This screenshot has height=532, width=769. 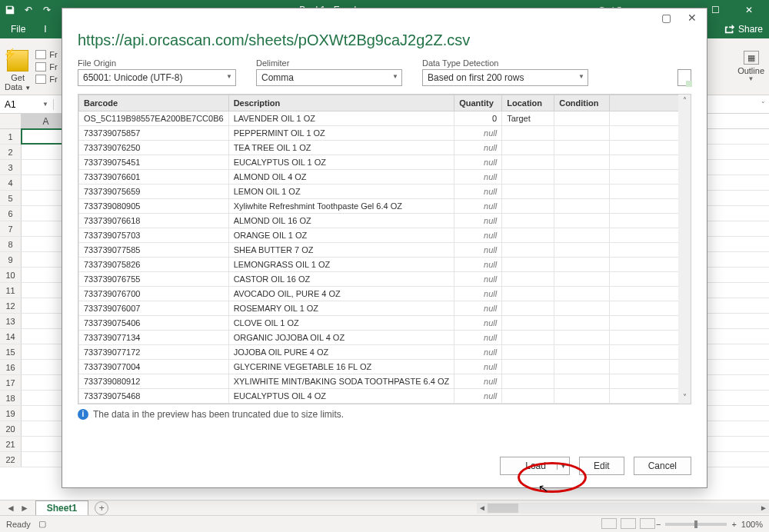 I want to click on view-page-layout-icon, so click(x=628, y=524).